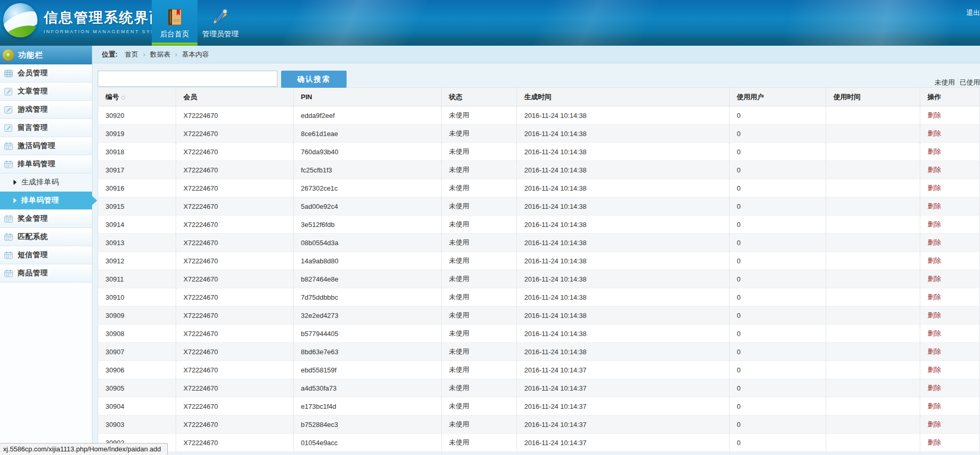 The width and height of the screenshot is (980, 455). Describe the element at coordinates (539, 297) in the screenshot. I see `table-row: 30910 X72224670 7d75ddbbbc 未使用 2016-11-2…` at that location.